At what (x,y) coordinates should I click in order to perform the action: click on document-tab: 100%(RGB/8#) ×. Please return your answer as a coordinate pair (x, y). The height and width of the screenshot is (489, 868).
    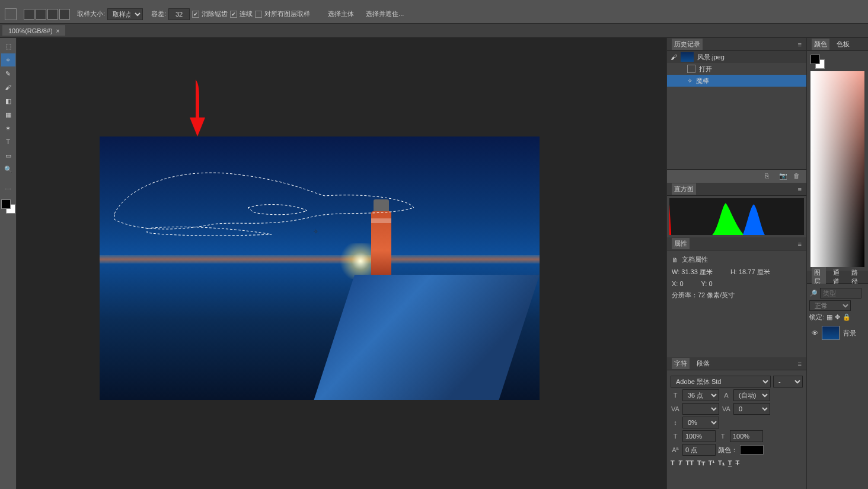
    Looking at the image, I should click on (34, 31).